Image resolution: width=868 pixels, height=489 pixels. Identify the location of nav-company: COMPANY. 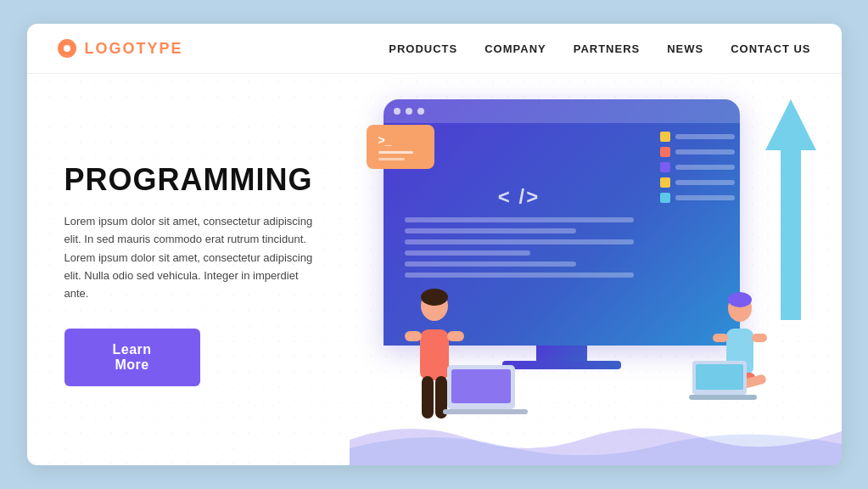
(515, 49).